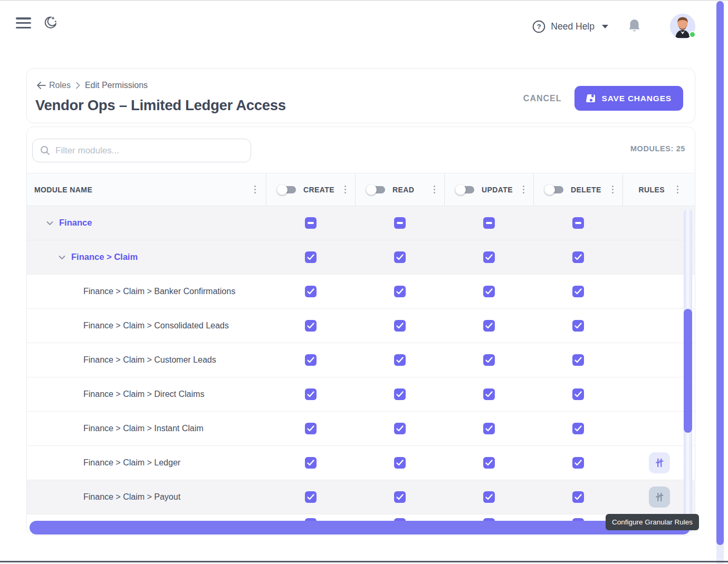  Describe the element at coordinates (45, 151) in the screenshot. I see `search-icon` at that location.